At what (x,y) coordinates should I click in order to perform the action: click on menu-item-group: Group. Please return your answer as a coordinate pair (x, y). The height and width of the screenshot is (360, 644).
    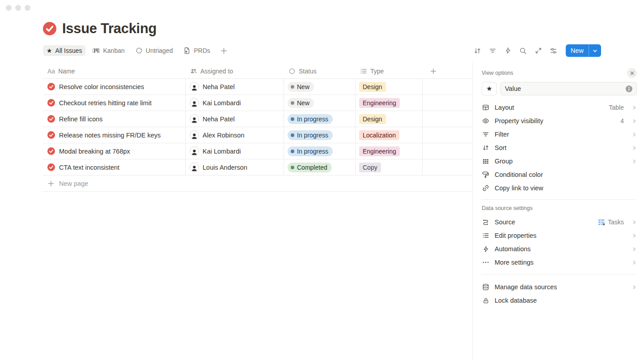
    Looking at the image, I should click on (559, 161).